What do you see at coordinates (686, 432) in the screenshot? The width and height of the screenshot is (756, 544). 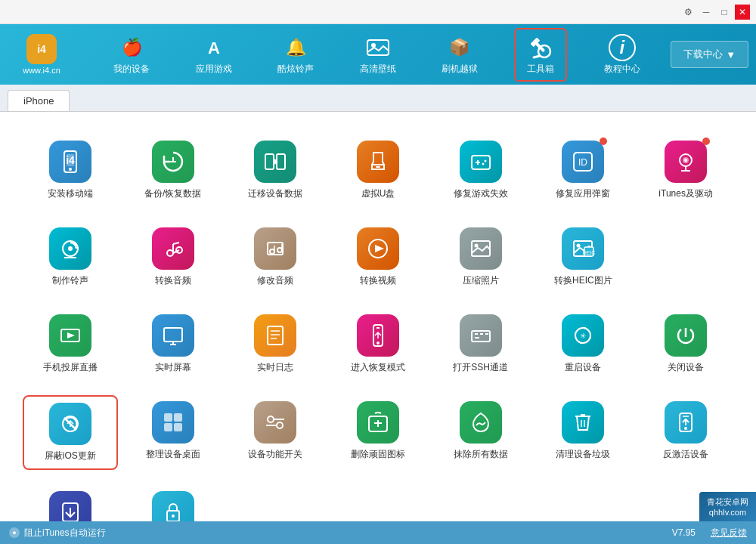 I see `tool-de-activate: 反激活设备` at bounding box center [686, 432].